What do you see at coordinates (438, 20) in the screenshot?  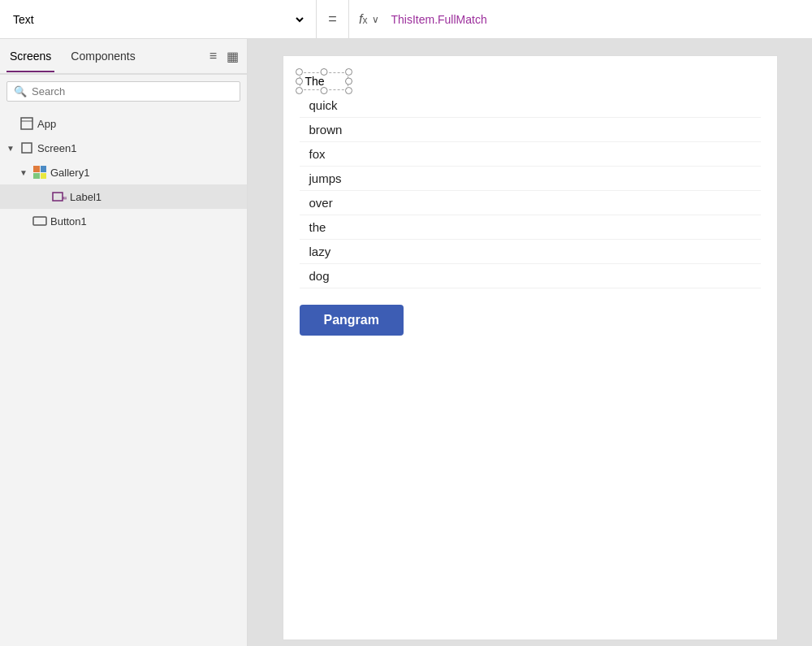 I see `formula-text: ThisItem.FullMatch` at bounding box center [438, 20].